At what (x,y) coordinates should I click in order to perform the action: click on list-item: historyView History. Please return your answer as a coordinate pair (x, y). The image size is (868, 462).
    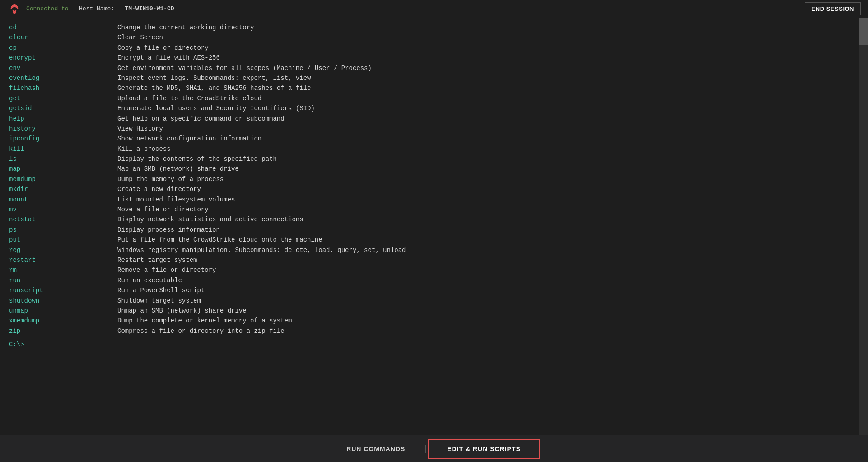
    Looking at the image, I should click on (429, 129).